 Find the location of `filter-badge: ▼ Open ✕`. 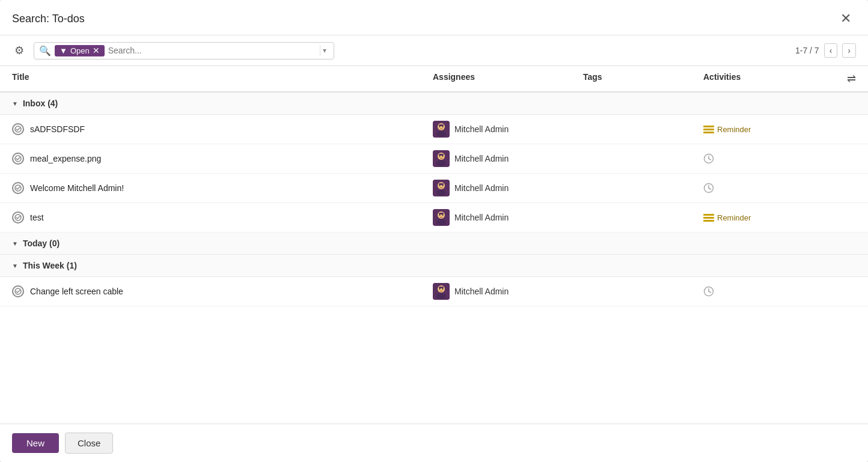

filter-badge: ▼ Open ✕ is located at coordinates (79, 50).